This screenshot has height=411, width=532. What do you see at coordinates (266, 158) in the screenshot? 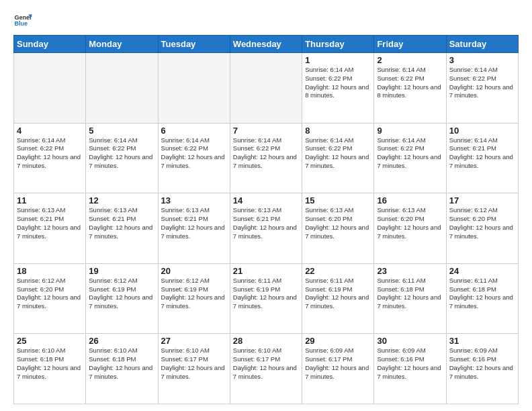
I see `calendar-cell: 7Sunrise: 6:14 AMSunset: 6:22 PMDaylight…` at bounding box center [266, 158].